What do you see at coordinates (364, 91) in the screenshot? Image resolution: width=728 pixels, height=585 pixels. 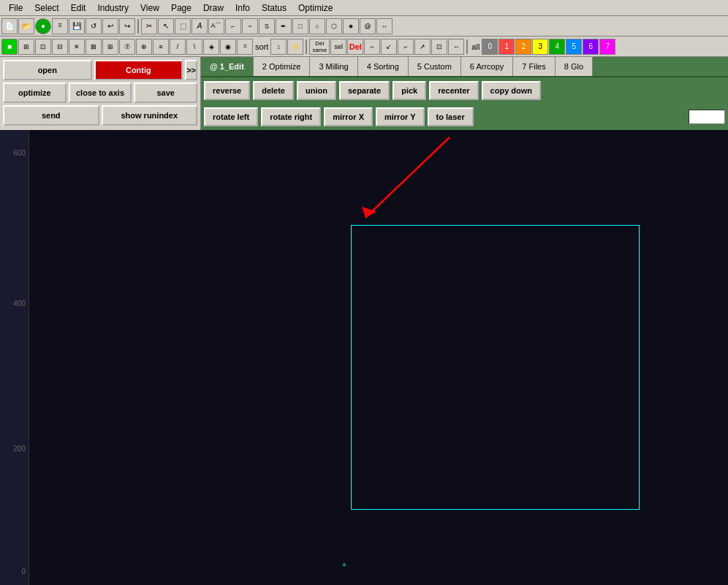 I see `separate-button: separate` at bounding box center [364, 91].